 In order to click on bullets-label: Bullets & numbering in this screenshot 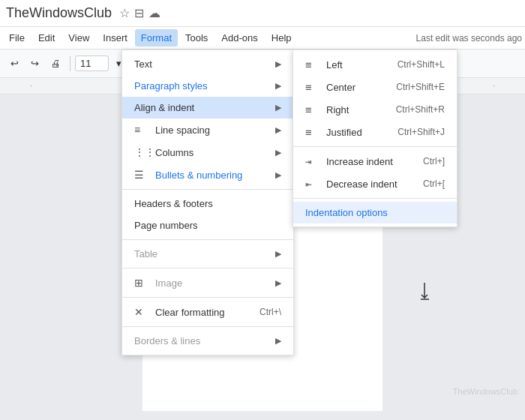, I will do `click(215, 176)`.